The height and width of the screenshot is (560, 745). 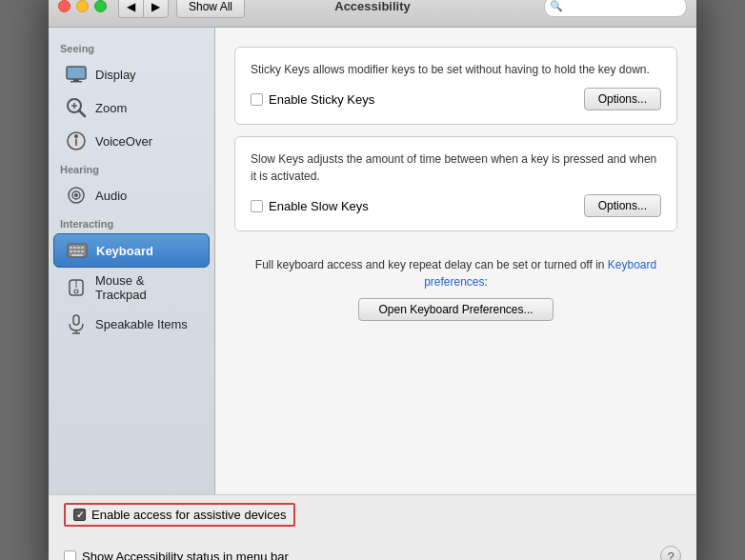 I want to click on keyboard-prefs-link: Keyboard preferences, so click(x=540, y=273).